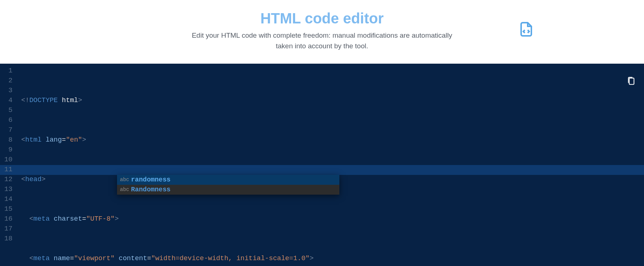 The width and height of the screenshot is (644, 266). I want to click on line-number: 3, so click(8, 91).